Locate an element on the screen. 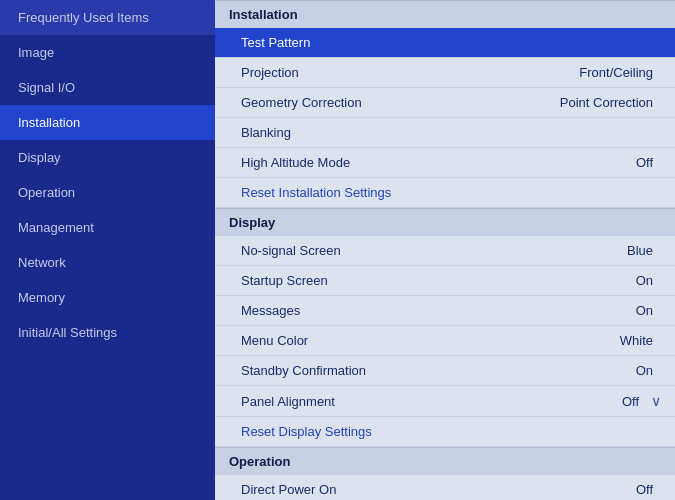 This screenshot has height=500, width=675. setting-row-0-4: High Altitude ModeOff is located at coordinates (445, 163).